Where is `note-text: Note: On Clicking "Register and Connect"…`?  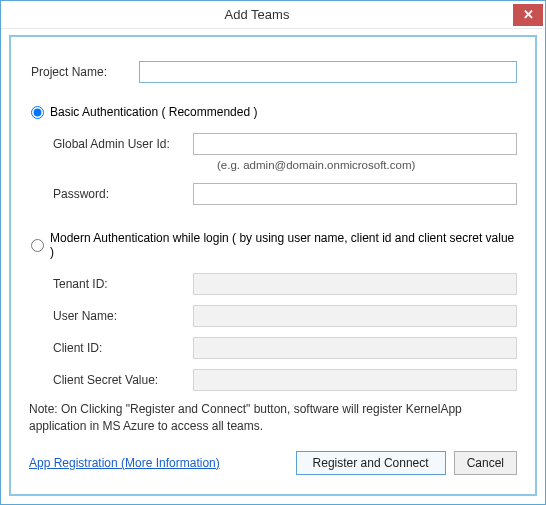
note-text: Note: On Clicking "Register and Connect"… is located at coordinates (273, 418).